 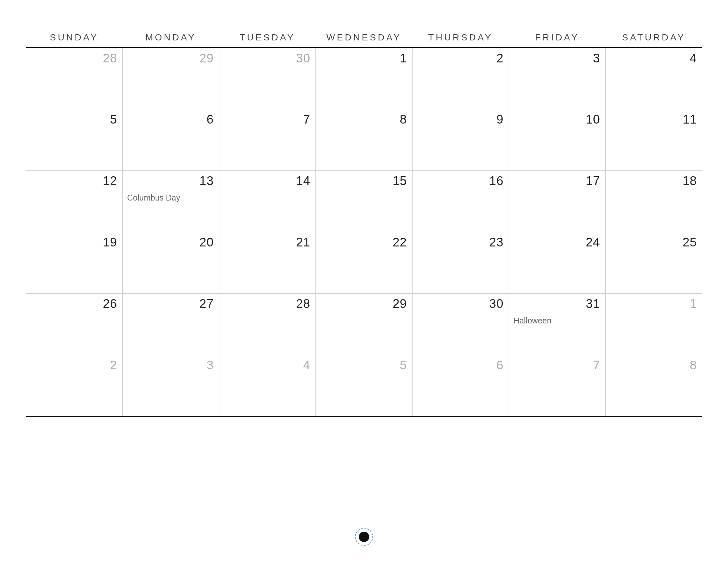 I want to click on week-row-2: 1213Columbus Day1415161718, so click(x=364, y=202).